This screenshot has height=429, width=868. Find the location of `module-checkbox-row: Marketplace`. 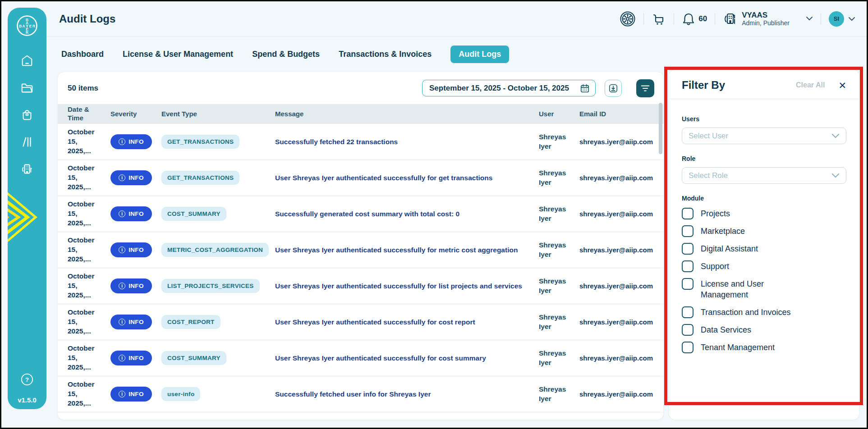

module-checkbox-row: Marketplace is located at coordinates (764, 231).